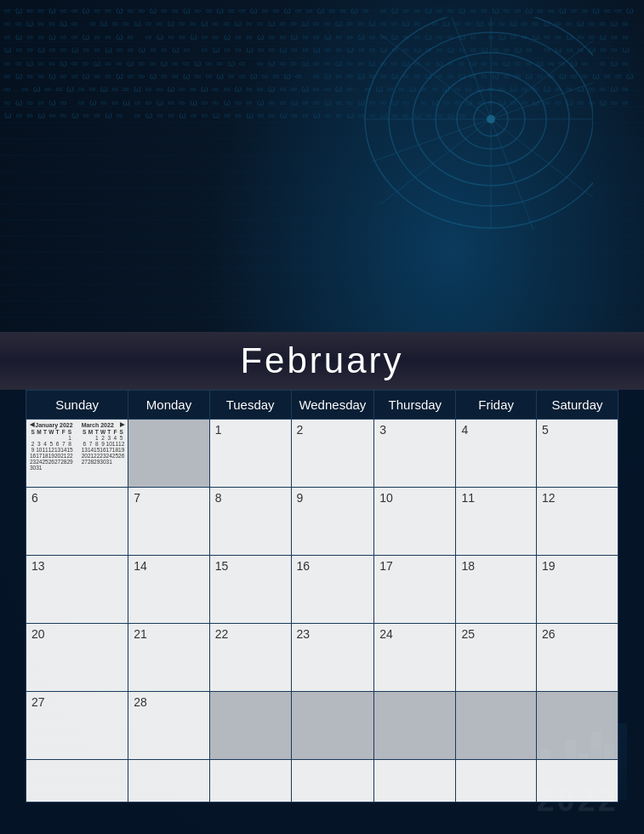  What do you see at coordinates (250, 454) in the screenshot?
I see `week1-tuesday: 1` at bounding box center [250, 454].